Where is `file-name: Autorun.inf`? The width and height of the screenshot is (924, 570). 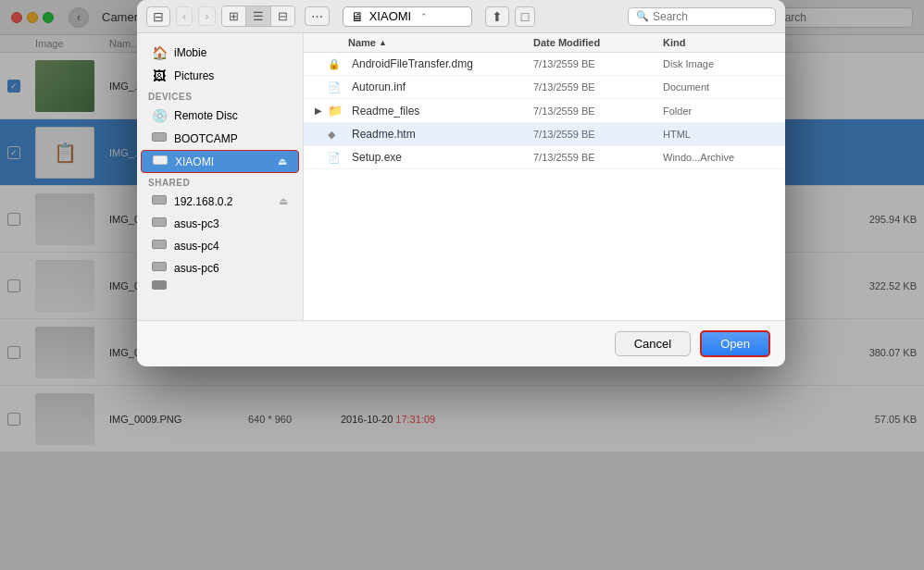
file-name: Autorun.inf is located at coordinates (443, 87).